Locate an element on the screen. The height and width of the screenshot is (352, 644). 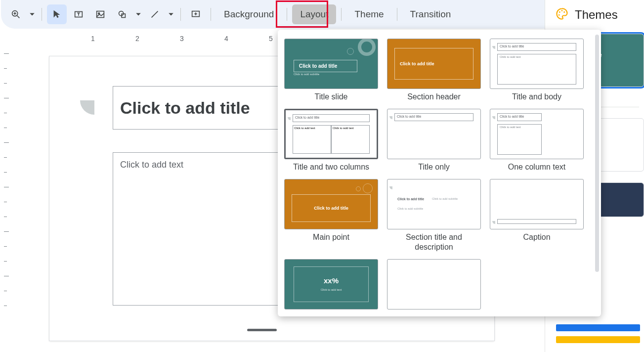
popup-scrollbar is located at coordinates (597, 153).